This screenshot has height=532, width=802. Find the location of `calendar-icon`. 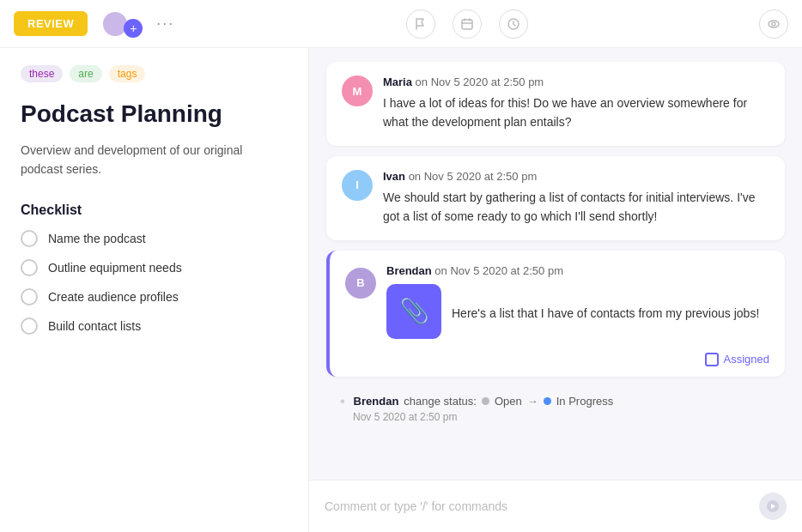

calendar-icon is located at coordinates (467, 24).